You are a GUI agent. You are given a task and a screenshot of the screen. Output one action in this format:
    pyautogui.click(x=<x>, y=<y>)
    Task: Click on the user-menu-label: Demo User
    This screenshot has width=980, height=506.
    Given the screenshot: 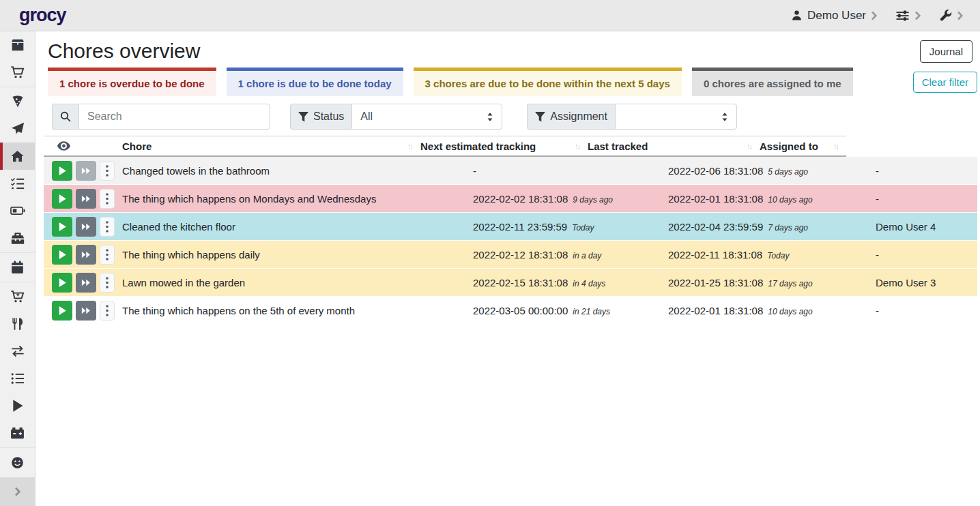 What is the action you would take?
    pyautogui.click(x=837, y=16)
    